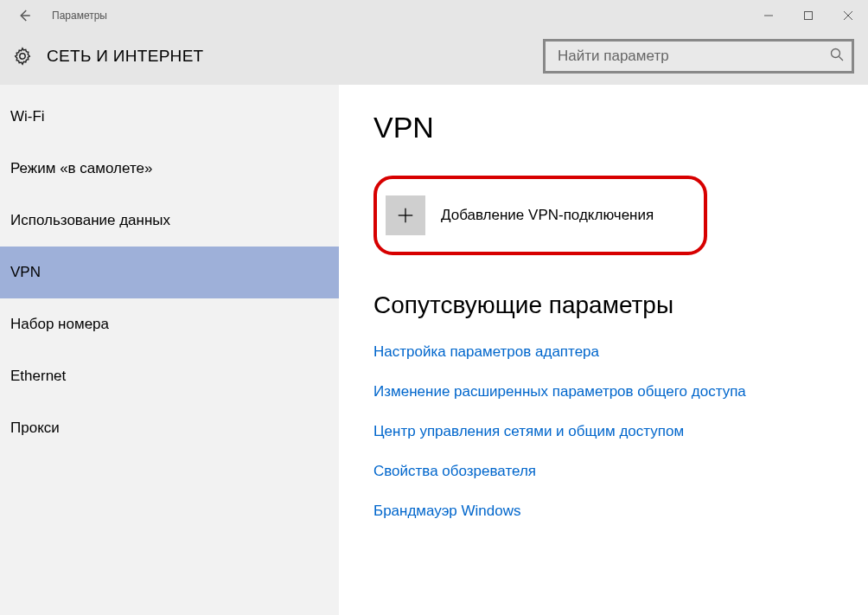 The height and width of the screenshot is (615, 868). I want to click on sidebar-item-dialup: Набор номера, so click(169, 324).